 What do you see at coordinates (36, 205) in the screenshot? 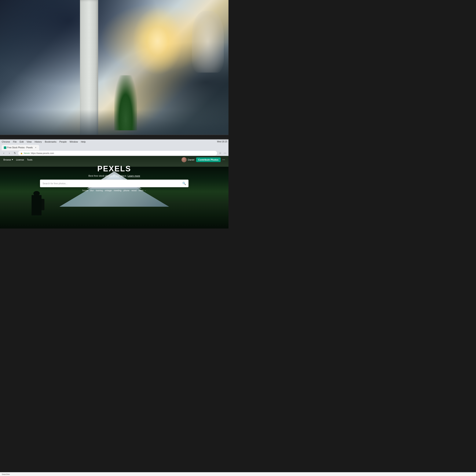
I see `person-body` at bounding box center [36, 205].